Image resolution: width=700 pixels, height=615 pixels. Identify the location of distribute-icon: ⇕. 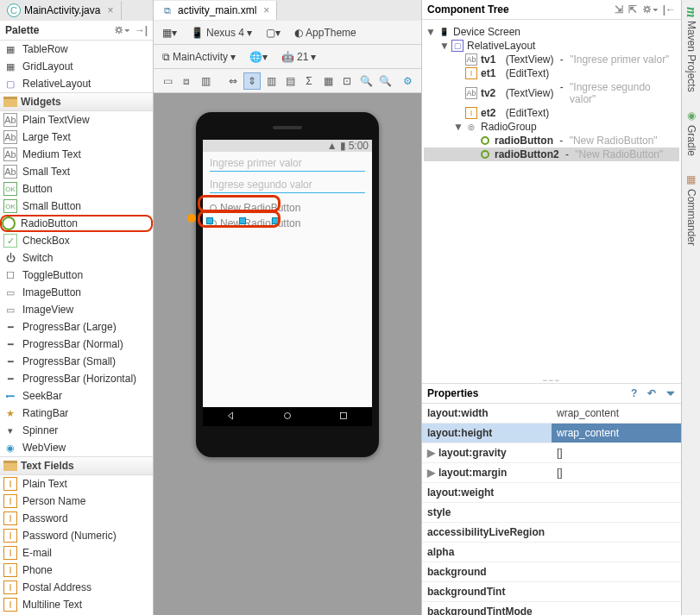
(252, 81).